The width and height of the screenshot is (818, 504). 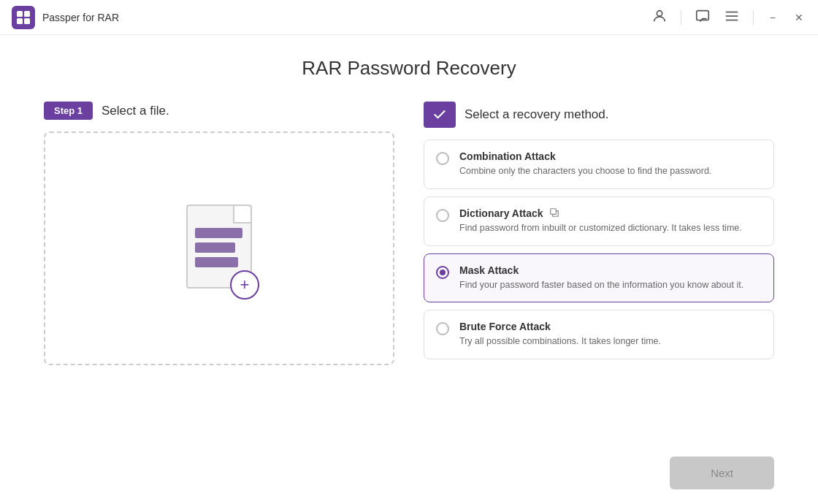 I want to click on step1-label: Select a file., so click(x=136, y=111).